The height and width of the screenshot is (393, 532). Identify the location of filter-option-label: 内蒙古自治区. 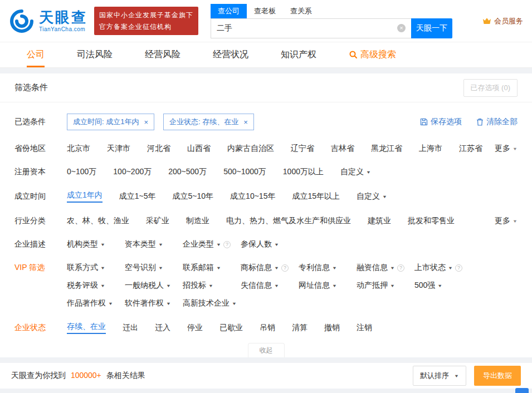
(251, 149).